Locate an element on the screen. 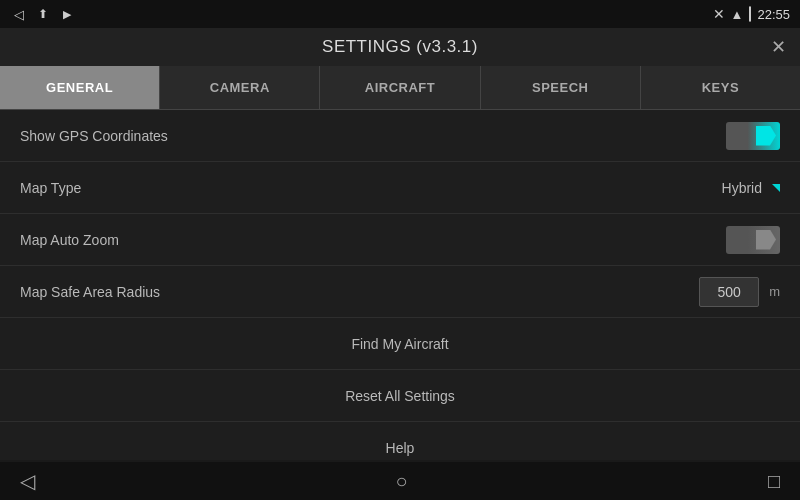  video-icon: ▶ is located at coordinates (67, 14).